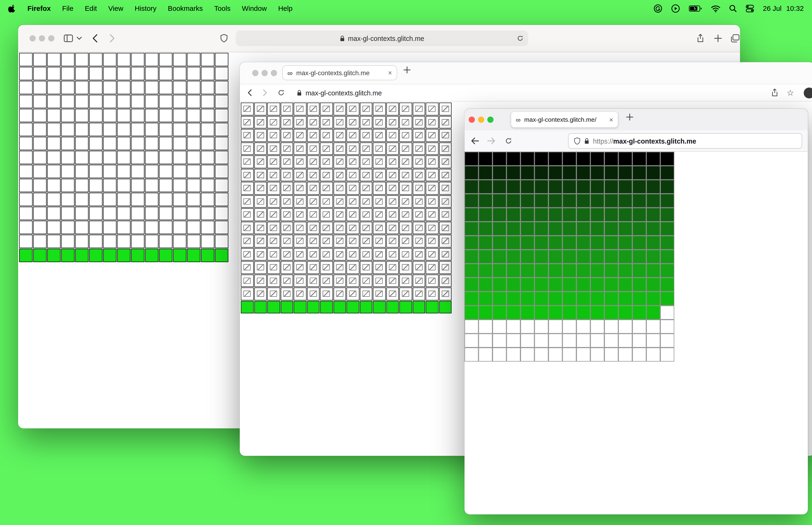 The height and width of the screenshot is (525, 812). What do you see at coordinates (658, 9) in the screenshot?
I see `grammarly-icon` at bounding box center [658, 9].